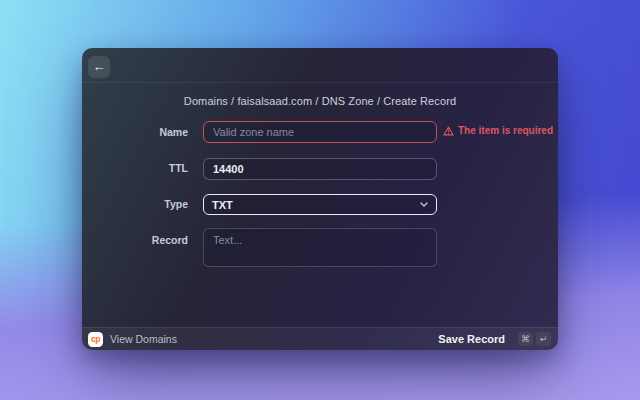 The image size is (640, 400). I want to click on ttl-field-label: TTL, so click(138, 168).